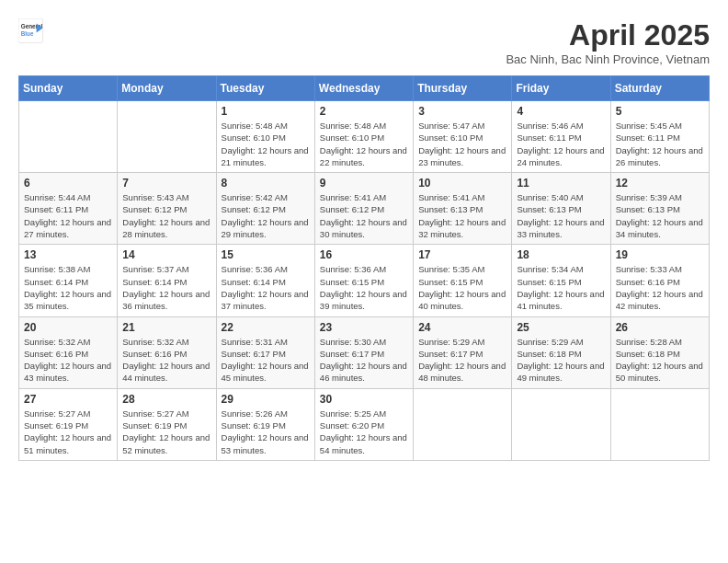  I want to click on day-info: Sunrise: 5:26 AM Sunset: 6:19 PM Dayligh…, so click(266, 432).